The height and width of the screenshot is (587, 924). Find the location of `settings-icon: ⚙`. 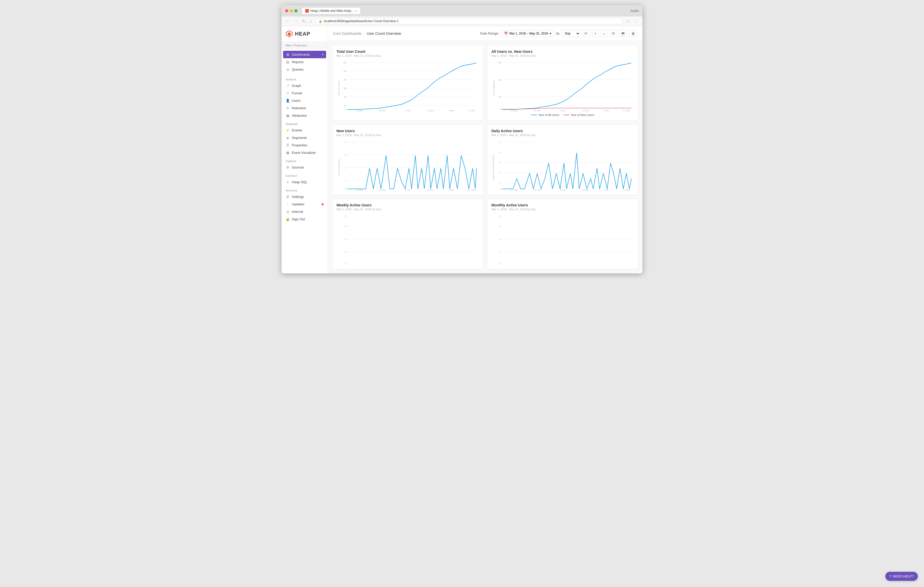

settings-icon: ⚙ is located at coordinates (288, 197).